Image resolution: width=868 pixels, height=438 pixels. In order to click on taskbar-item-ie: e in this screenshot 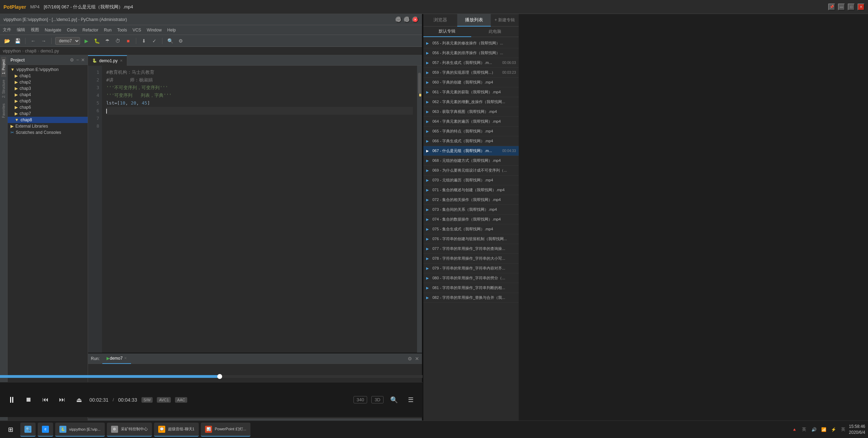, I will do `click(45, 430)`.